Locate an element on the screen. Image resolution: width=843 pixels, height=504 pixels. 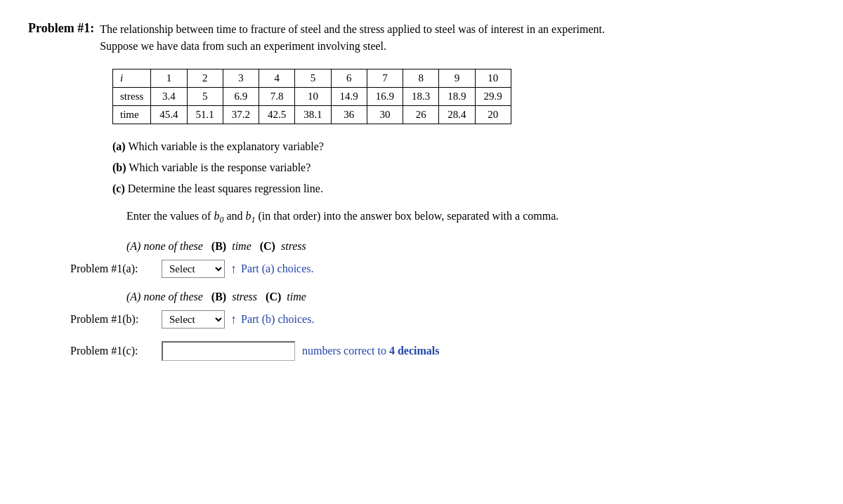
choices-b-c-text: time is located at coordinates (295, 296).